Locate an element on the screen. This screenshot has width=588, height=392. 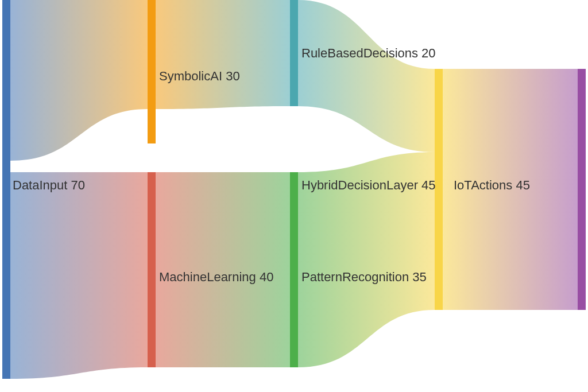
node-hybrid-pattern is located at coordinates (294, 270).